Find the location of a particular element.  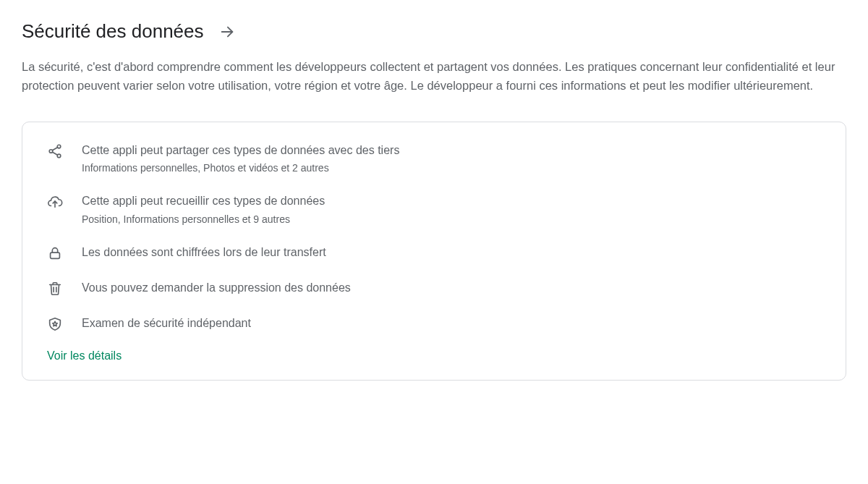

arrow-right-icon is located at coordinates (227, 32).